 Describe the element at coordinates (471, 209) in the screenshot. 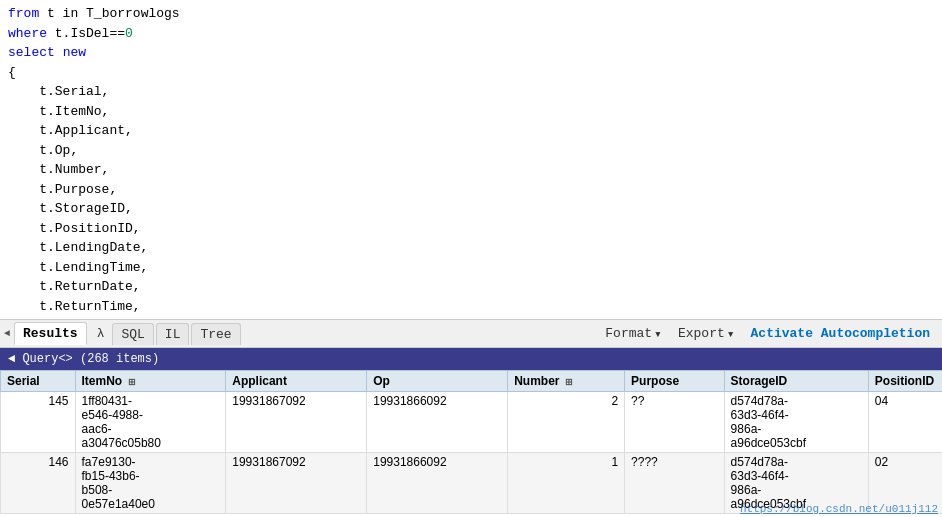

I see `code-line-line11: t.StorageID,` at that location.